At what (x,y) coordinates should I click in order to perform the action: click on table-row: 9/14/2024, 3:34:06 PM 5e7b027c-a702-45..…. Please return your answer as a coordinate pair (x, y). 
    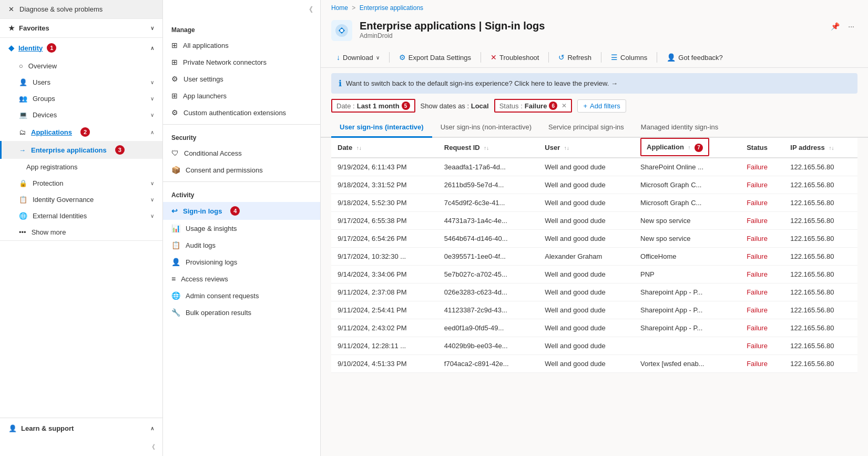
    Looking at the image, I should click on (594, 274).